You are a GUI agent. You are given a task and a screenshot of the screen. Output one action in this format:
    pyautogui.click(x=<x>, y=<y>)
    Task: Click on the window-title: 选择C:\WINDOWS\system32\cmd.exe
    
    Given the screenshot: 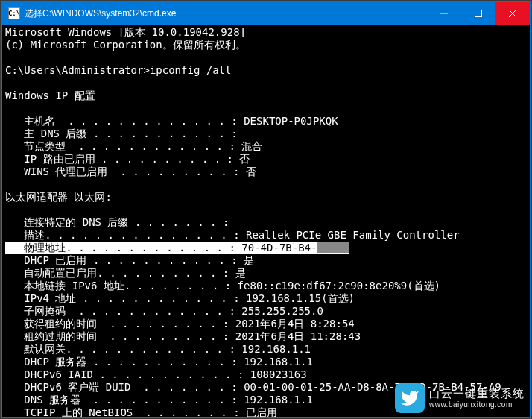 What is the action you would take?
    pyautogui.click(x=100, y=13)
    